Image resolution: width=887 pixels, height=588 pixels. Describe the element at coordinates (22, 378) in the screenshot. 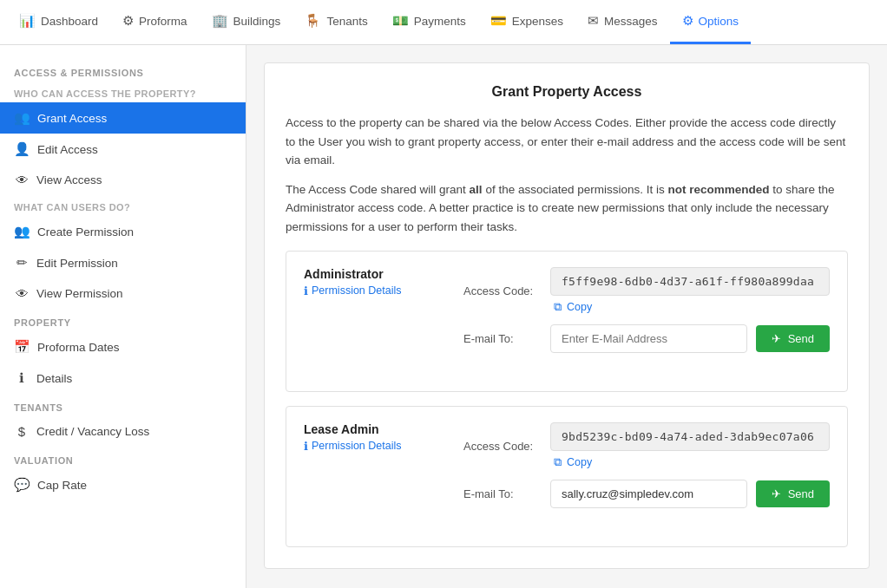

I see `details-icon: ℹ` at that location.